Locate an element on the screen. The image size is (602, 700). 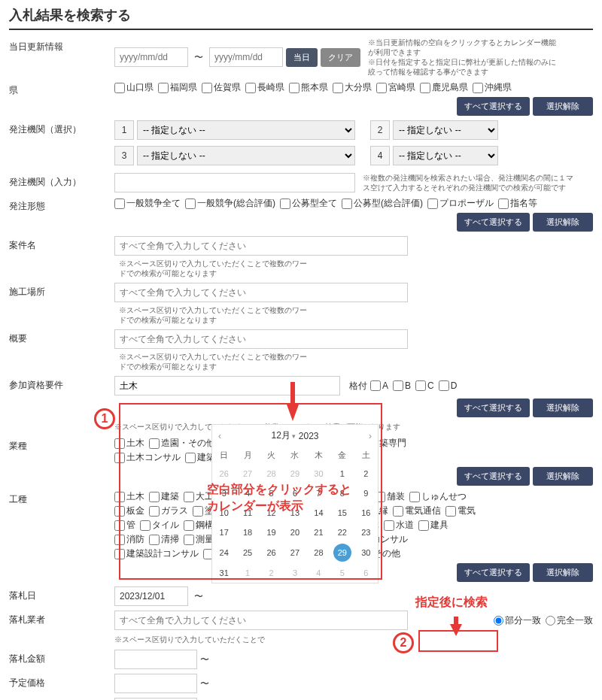
input-location is located at coordinates (261, 292).